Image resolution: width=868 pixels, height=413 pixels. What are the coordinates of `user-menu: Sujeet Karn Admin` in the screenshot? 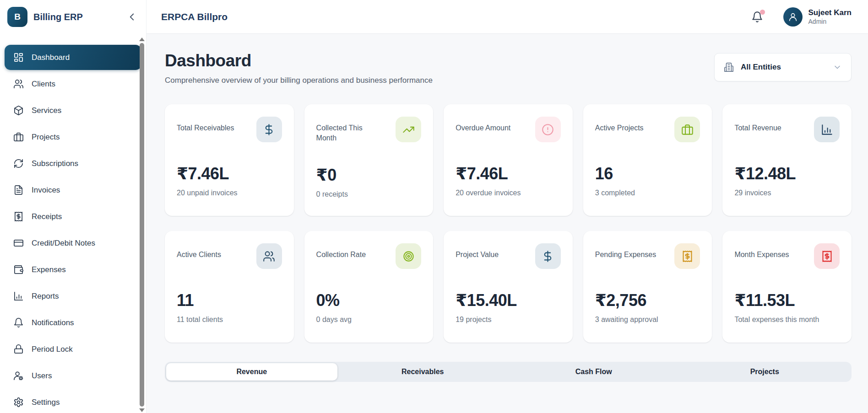 It's located at (818, 17).